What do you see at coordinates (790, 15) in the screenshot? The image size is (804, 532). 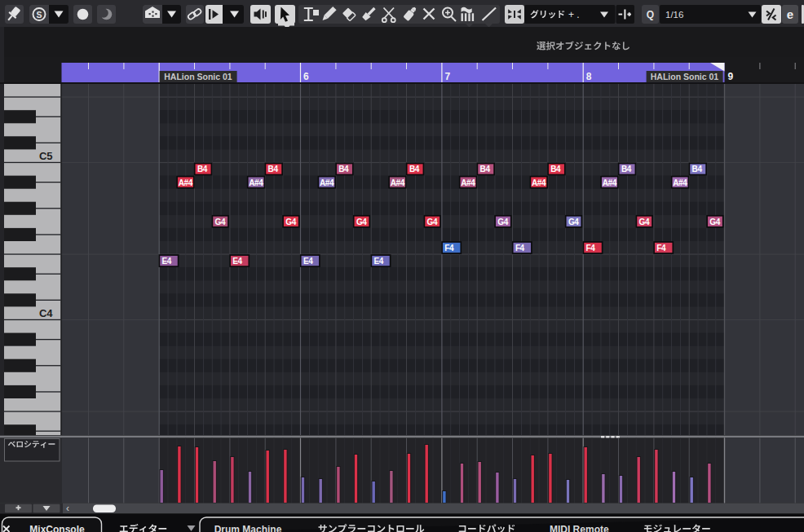 I see `svg-text: e` at bounding box center [790, 15].